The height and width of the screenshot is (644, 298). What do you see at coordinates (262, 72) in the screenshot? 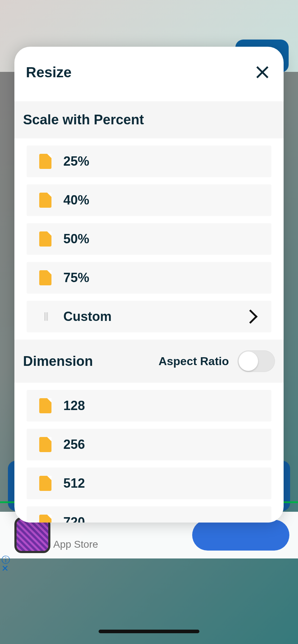
I see `close-button` at bounding box center [262, 72].